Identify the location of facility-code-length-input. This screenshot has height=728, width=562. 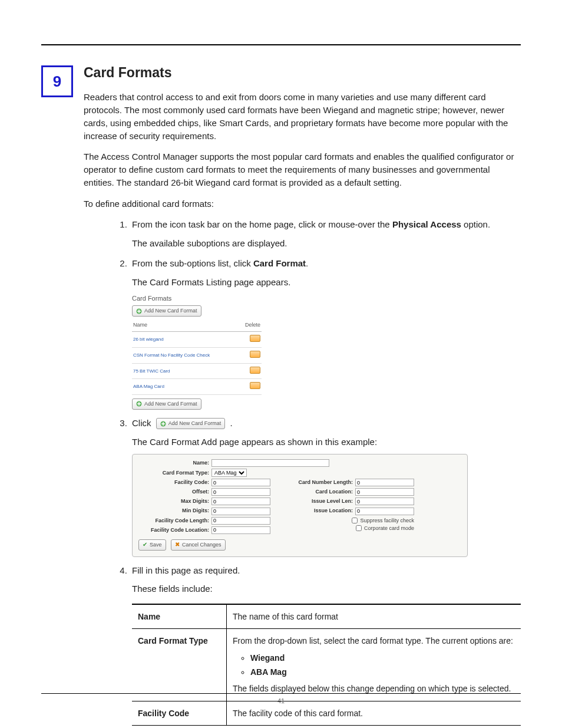
(241, 521).